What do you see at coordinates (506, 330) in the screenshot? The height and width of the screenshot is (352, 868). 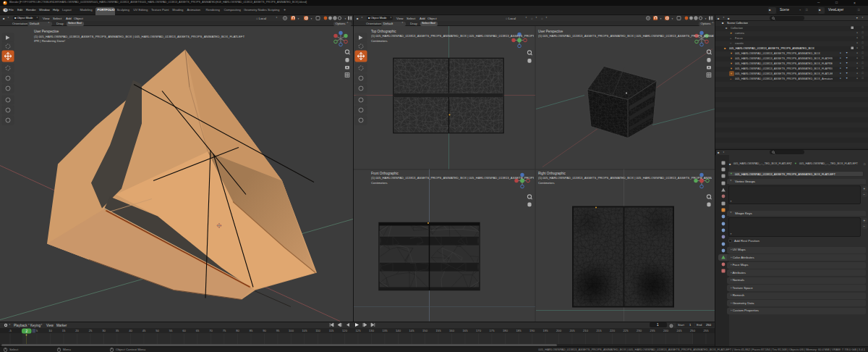 I see `svg-text: 180` at bounding box center [506, 330].